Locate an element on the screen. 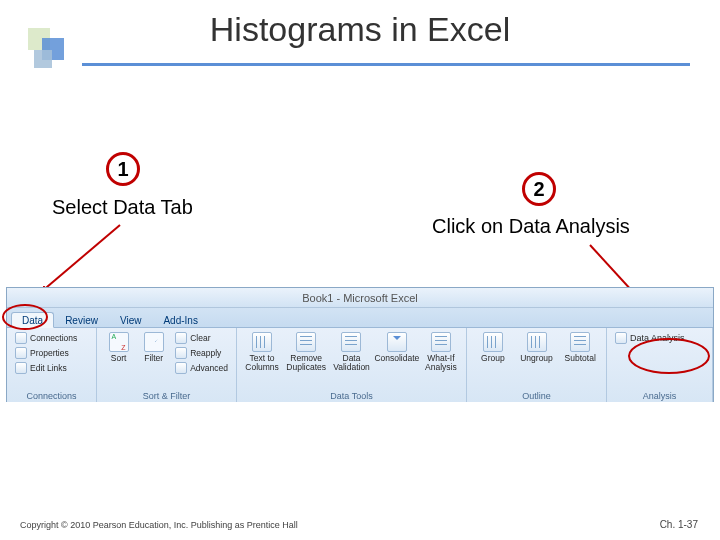 Image resolution: width=720 pixels, height=540 pixels. title-underline is located at coordinates (386, 64).